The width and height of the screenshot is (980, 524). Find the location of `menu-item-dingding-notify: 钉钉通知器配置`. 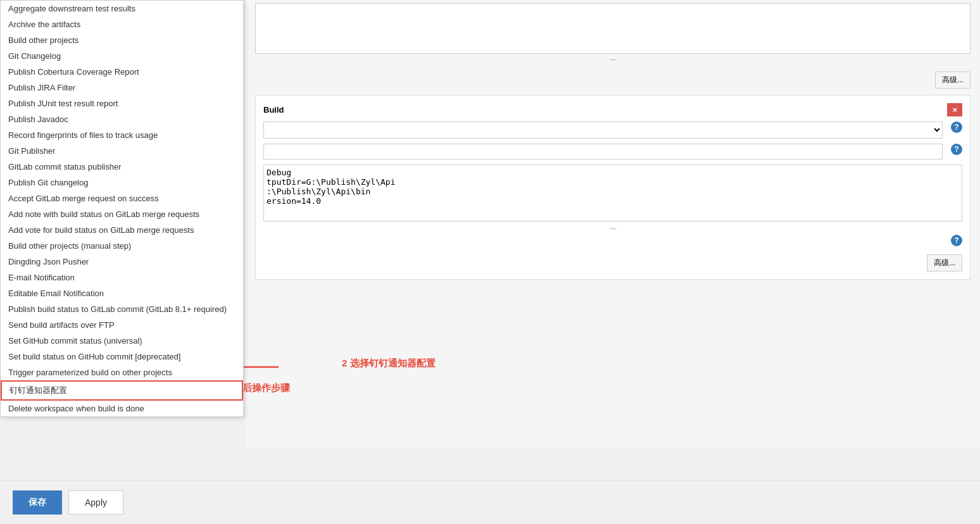

menu-item-dingding-notify: 钉钉通知器配置 is located at coordinates (122, 390).